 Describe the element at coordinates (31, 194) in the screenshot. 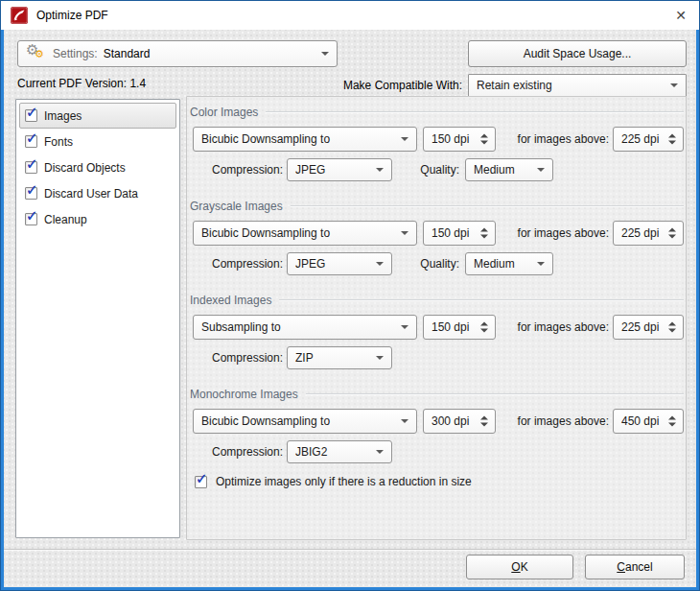

I see `discard-user-data-checkbox: ✓` at that location.